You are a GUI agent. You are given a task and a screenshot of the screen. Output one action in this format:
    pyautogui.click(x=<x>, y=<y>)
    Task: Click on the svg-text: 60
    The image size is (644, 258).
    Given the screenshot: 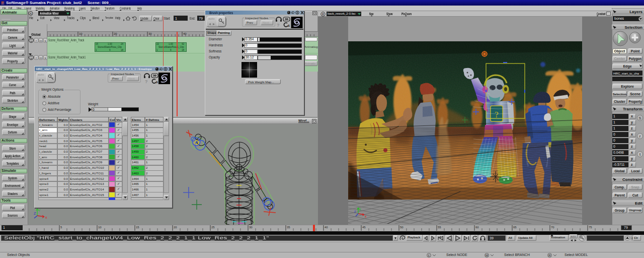 What is the action you would take?
    pyautogui.click(x=477, y=227)
    